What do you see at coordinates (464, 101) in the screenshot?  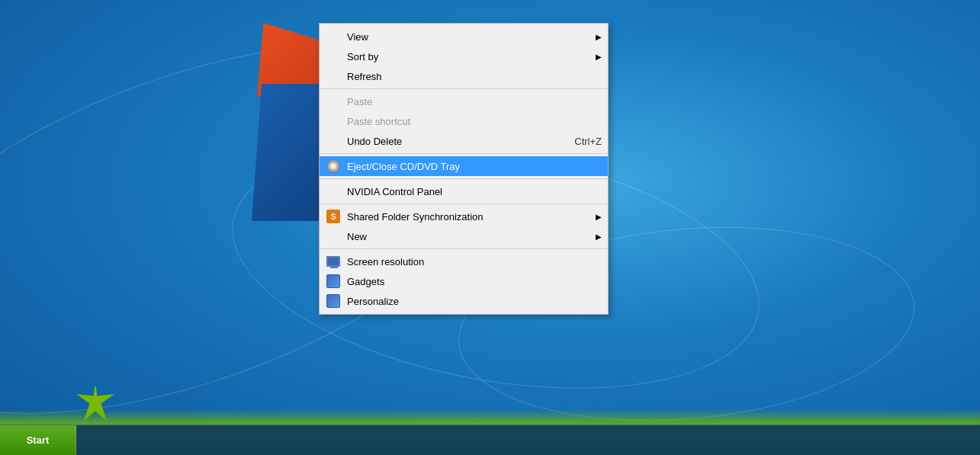 I see `menu-item-paste: Paste` at bounding box center [464, 101].